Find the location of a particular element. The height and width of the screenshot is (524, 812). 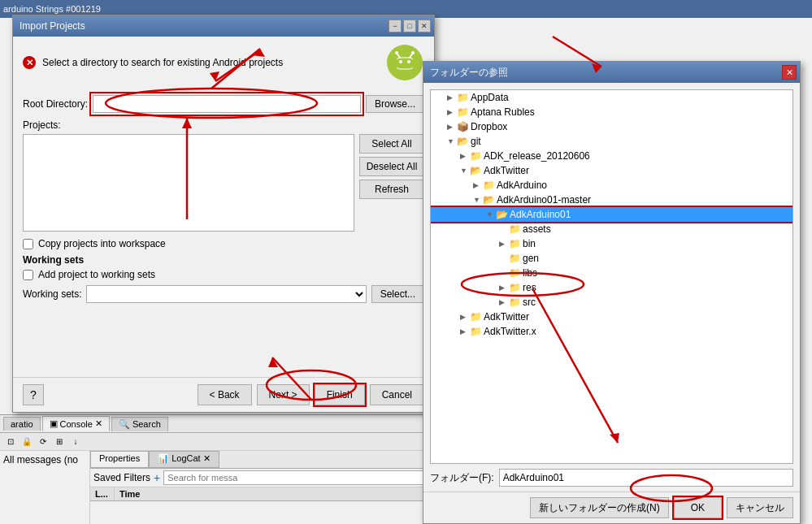

projects-buttons: Select All Deselect All Refresh is located at coordinates (392, 183).